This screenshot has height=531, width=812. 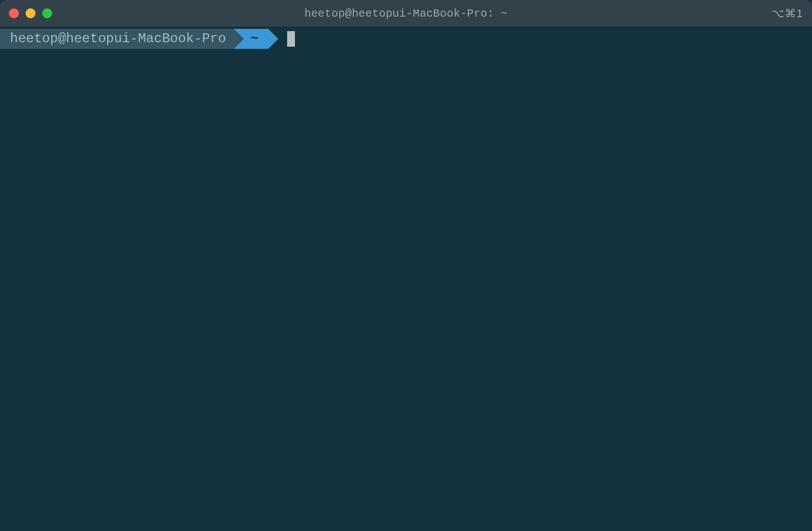 What do you see at coordinates (291, 39) in the screenshot?
I see `cursor-icon` at bounding box center [291, 39].